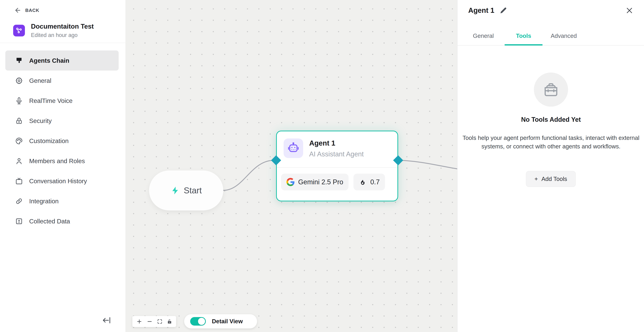 This screenshot has width=644, height=332. What do you see at coordinates (337, 167) in the screenshot?
I see `agent-node-divider` at bounding box center [337, 167].